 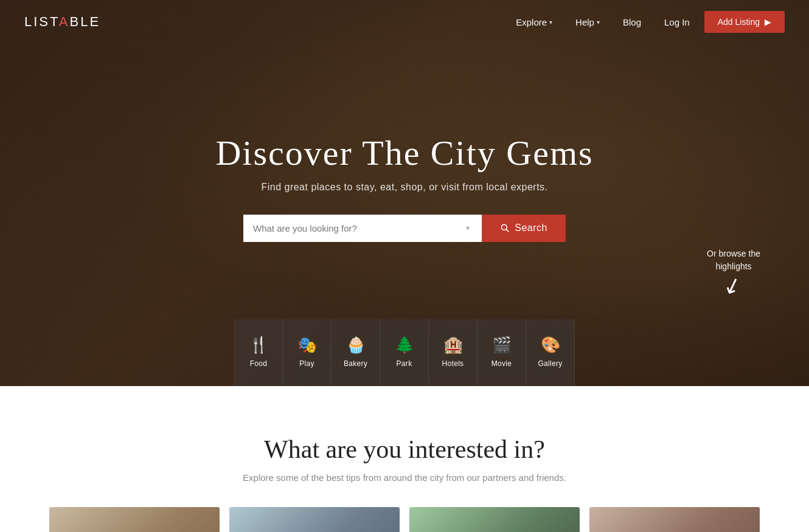 What do you see at coordinates (588, 22) in the screenshot?
I see `nav-help: Help ▾` at bounding box center [588, 22].